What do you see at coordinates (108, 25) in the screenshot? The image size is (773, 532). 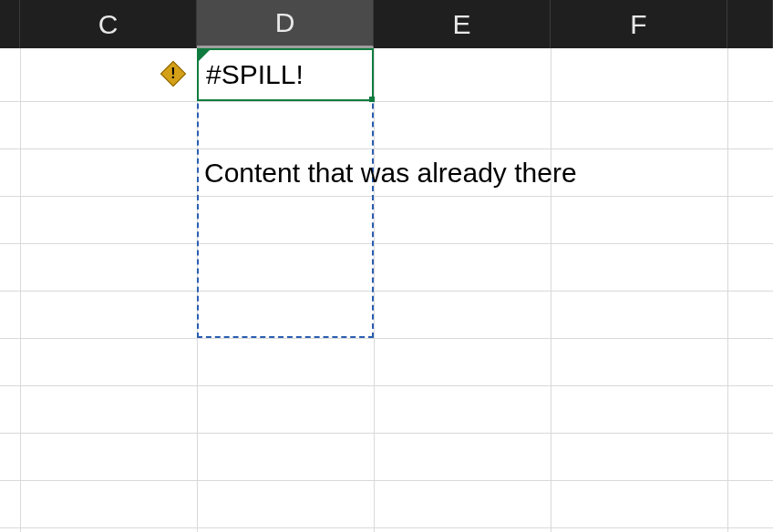 I see `column-header-label: C` at bounding box center [108, 25].